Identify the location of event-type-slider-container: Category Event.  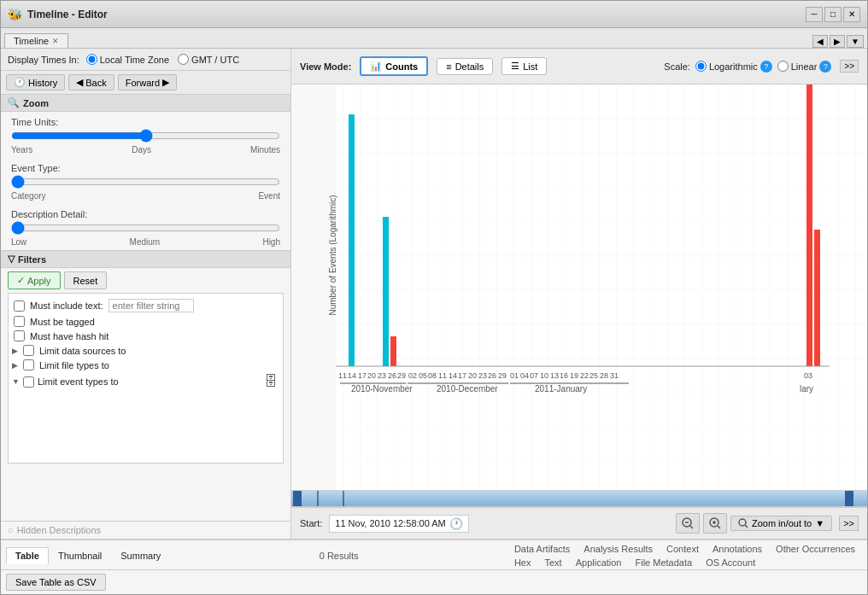
(145, 188).